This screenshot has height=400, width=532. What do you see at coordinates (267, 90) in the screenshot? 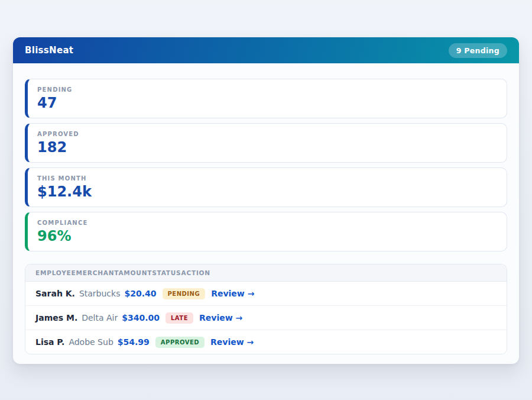
I see `stat-label: PENDING` at bounding box center [267, 90].